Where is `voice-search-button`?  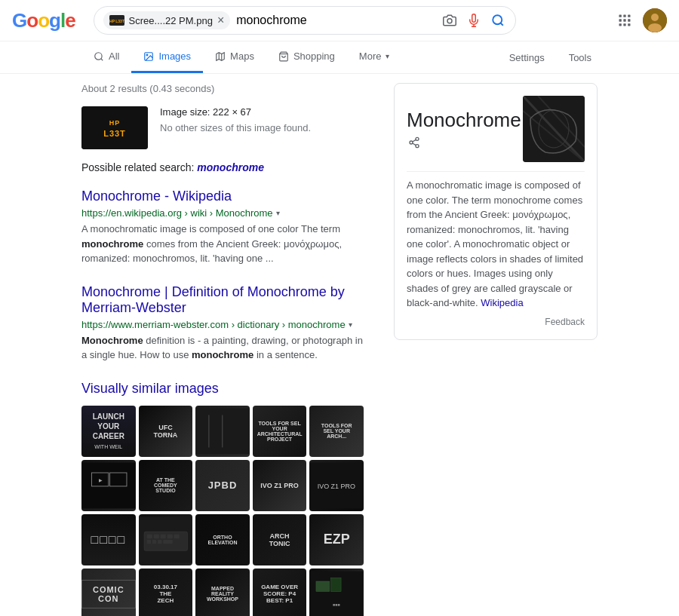
voice-search-button is located at coordinates (474, 20).